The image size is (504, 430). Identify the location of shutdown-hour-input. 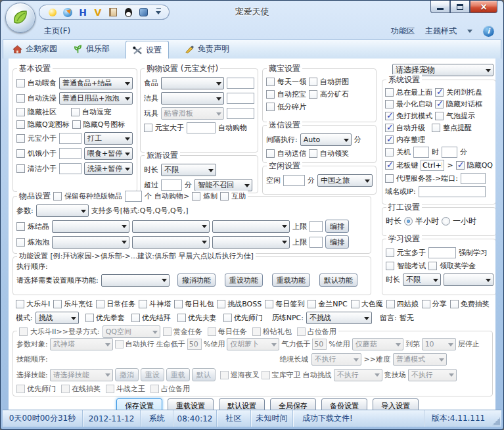
(421, 153).